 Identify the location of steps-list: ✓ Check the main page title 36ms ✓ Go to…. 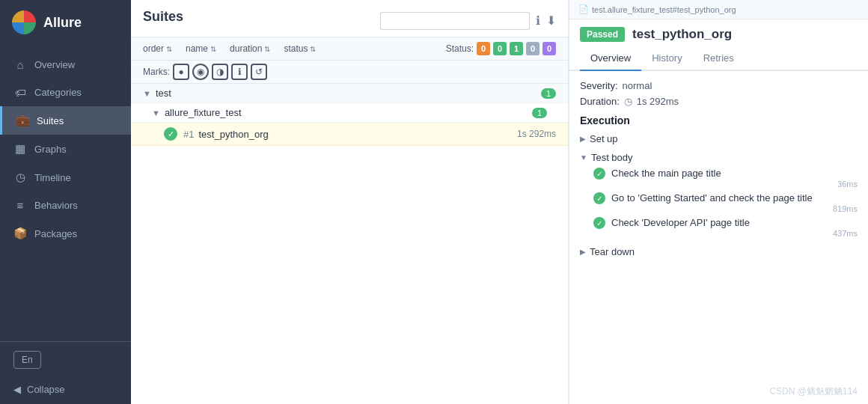
(718, 202).